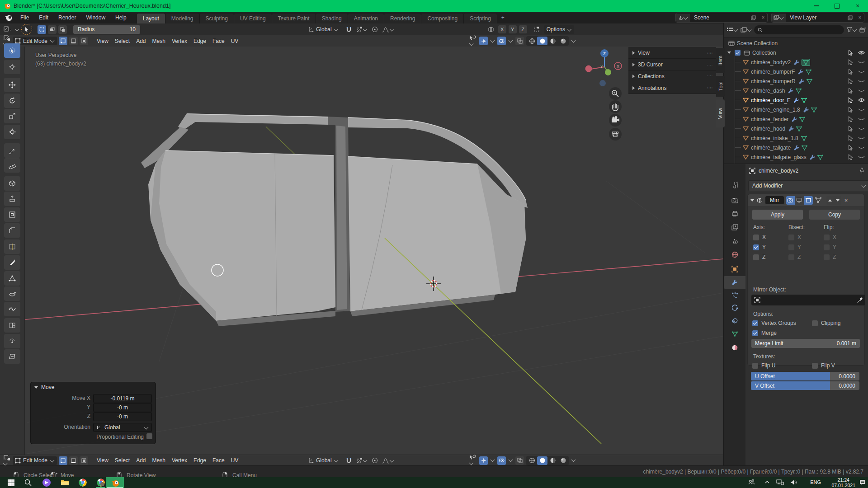  I want to click on tool-scale, so click(12, 116).